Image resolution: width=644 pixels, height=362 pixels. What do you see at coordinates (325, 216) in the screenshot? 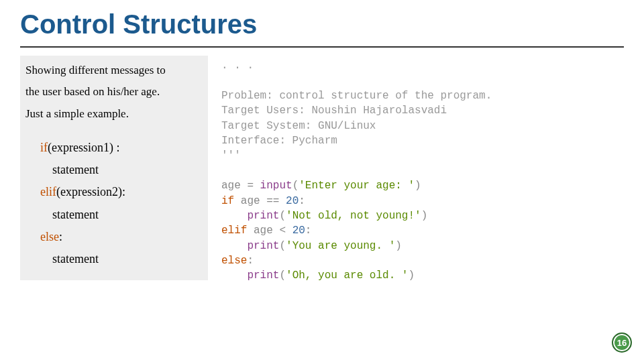
I see `code-line: print('Not old, not young!')` at bounding box center [325, 216].